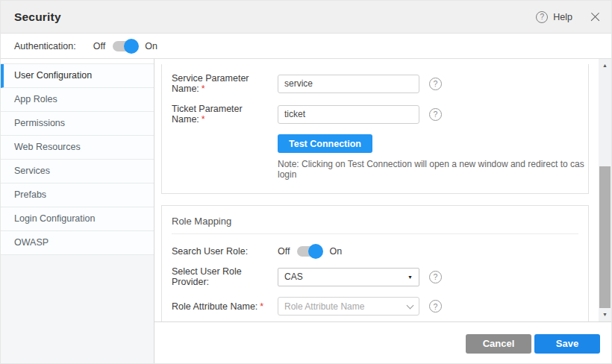 Image resolution: width=612 pixels, height=364 pixels. Describe the element at coordinates (309, 251) in the screenshot. I see `search-user-role-toggle` at that location.